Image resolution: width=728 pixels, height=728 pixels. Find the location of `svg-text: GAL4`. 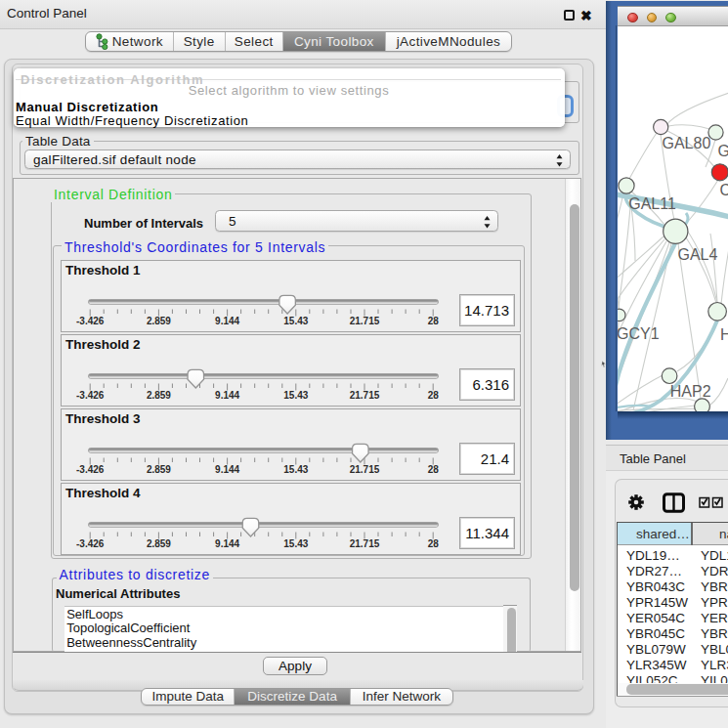

svg-text: GAL4 is located at coordinates (698, 254).